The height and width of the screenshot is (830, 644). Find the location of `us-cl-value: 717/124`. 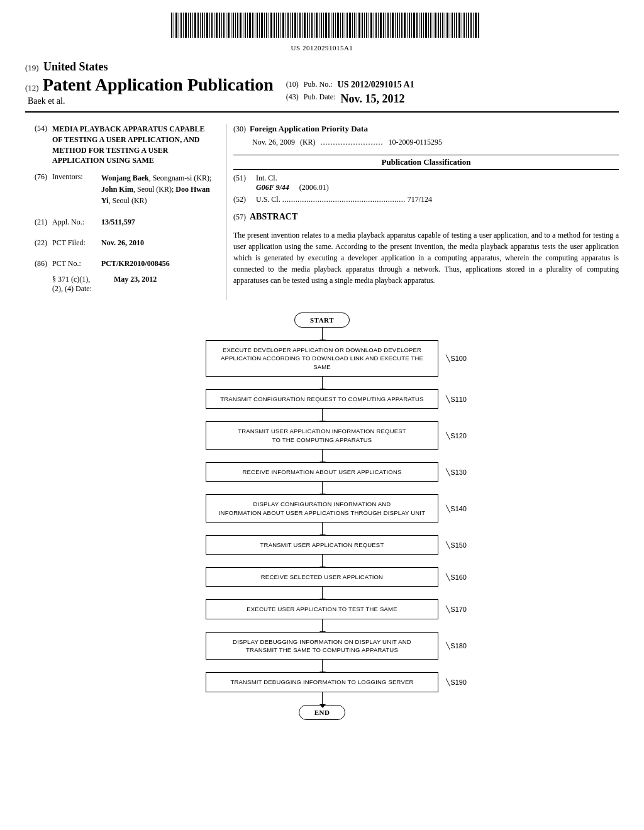

us-cl-value: 717/124 is located at coordinates (420, 199).